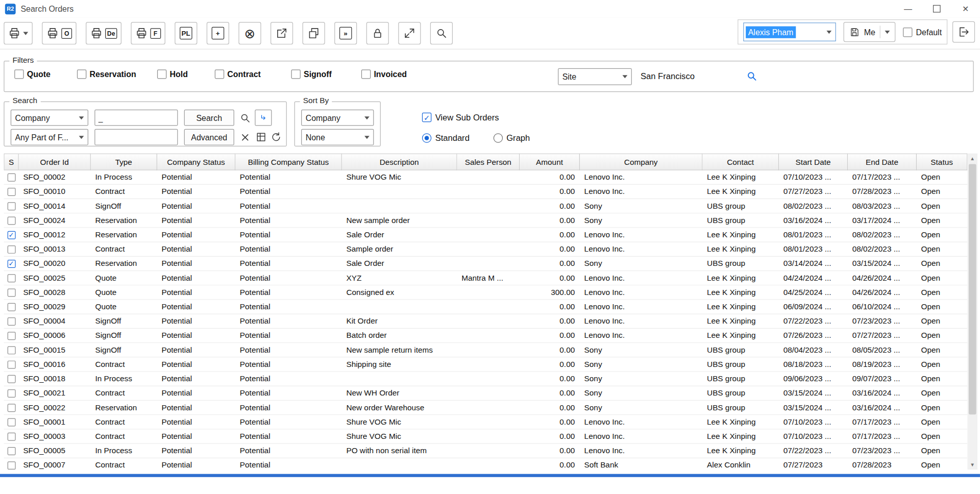 The width and height of the screenshot is (980, 494). Describe the element at coordinates (485, 379) in the screenshot. I see `table-row: SFO_00018In ProcessPotentialPotential0.0…` at that location.